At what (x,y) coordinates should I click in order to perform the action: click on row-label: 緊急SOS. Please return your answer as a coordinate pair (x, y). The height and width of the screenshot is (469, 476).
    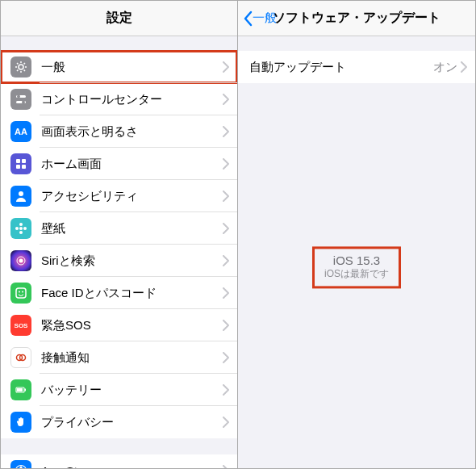
    Looking at the image, I should click on (132, 326).